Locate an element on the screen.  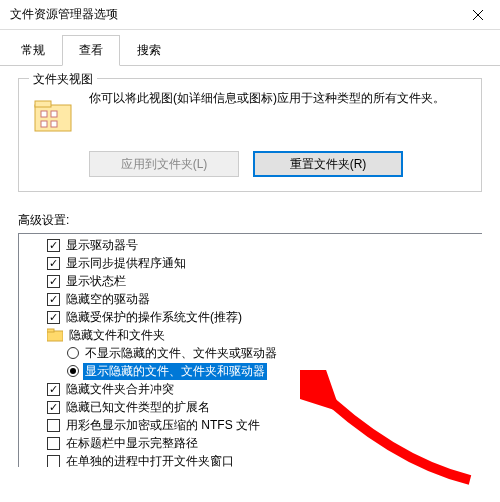
reset-folders-button: 重置文件夹(R) is located at coordinates (328, 164).